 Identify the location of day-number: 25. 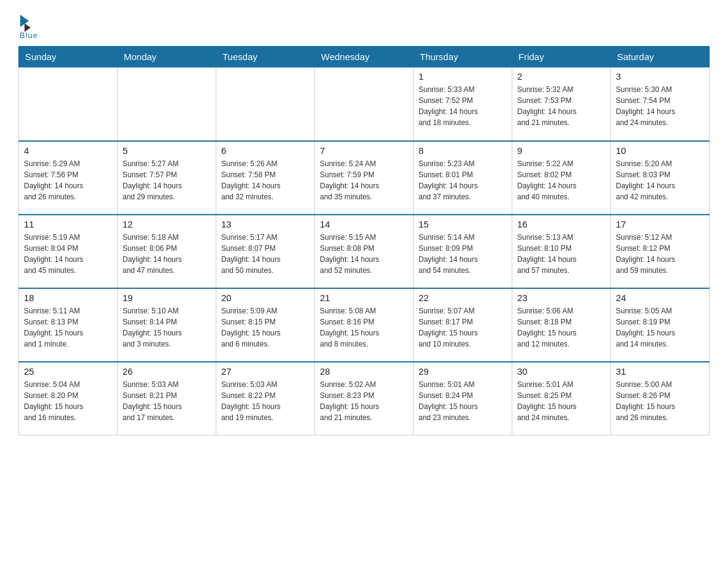
(68, 372).